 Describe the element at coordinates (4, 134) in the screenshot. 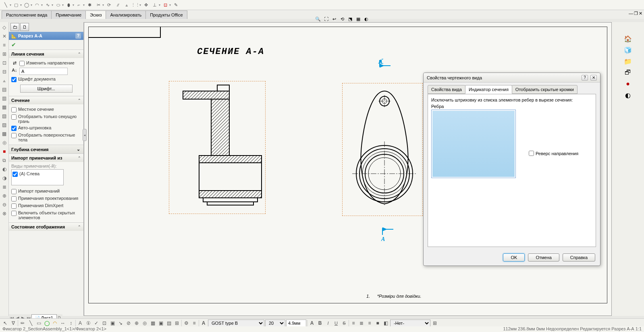

I see `tool-icon: ▩` at that location.